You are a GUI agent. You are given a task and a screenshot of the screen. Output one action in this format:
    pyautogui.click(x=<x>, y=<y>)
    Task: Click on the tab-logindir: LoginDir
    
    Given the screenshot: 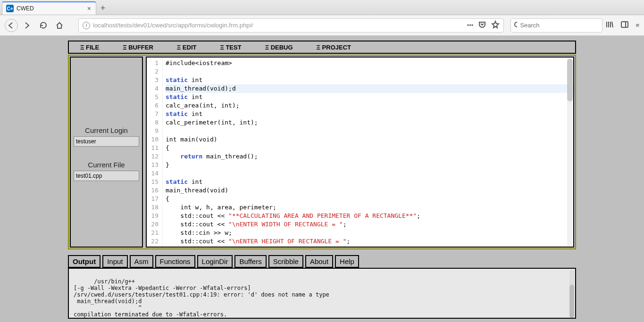 What is the action you would take?
    pyautogui.click(x=215, y=261)
    